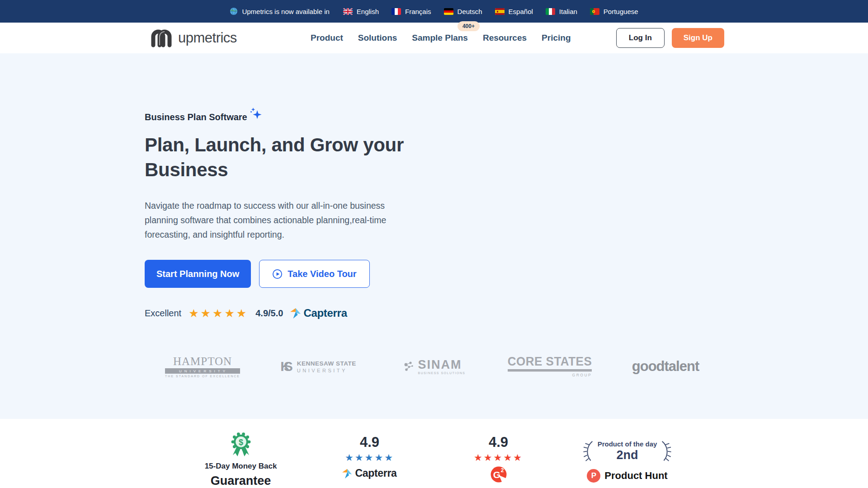 Image resolution: width=868 pixels, height=488 pixels. I want to click on nav-sample-plans: Sample Plans 400+, so click(440, 38).